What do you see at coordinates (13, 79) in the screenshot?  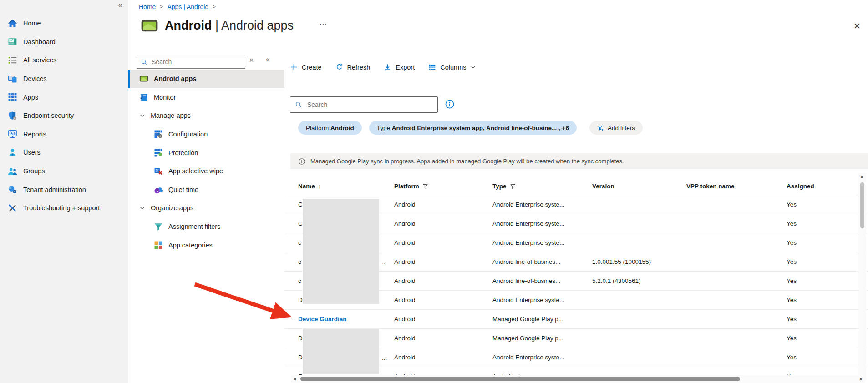 I see `devices-icon` at bounding box center [13, 79].